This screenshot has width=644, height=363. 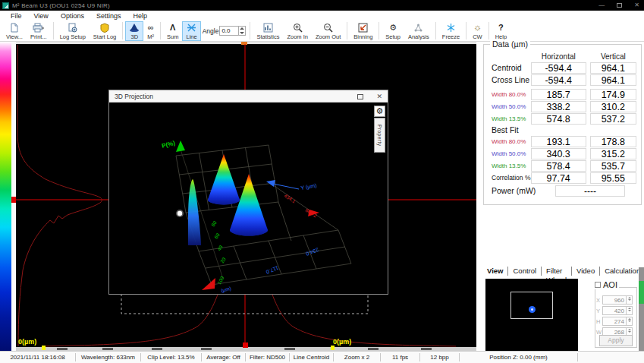 What do you see at coordinates (268, 31) in the screenshot?
I see `statistics-button: Statistics` at bounding box center [268, 31].